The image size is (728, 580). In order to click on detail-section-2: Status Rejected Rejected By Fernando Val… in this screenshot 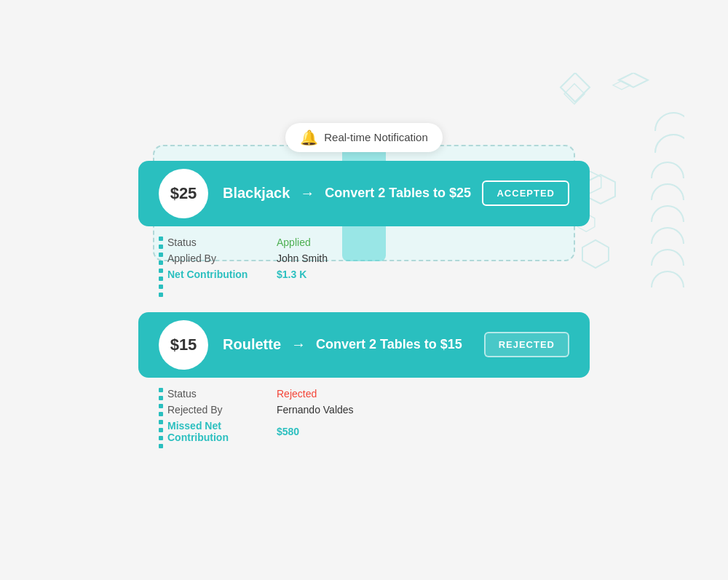, I will do `click(364, 418)`.